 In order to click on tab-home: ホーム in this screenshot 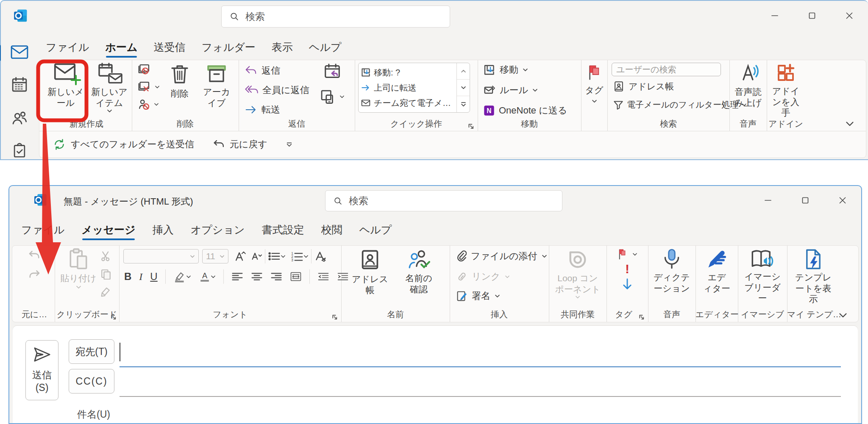, I will do `click(121, 49)`.